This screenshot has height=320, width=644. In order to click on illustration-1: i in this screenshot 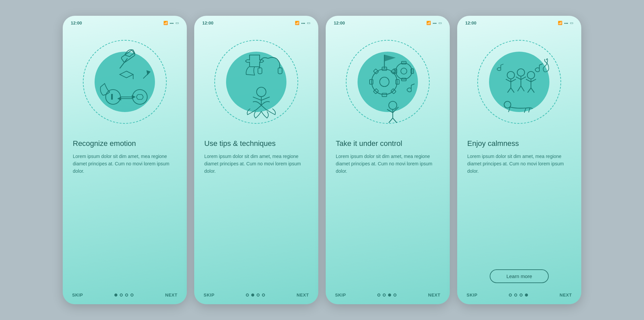, I will do `click(125, 82)`.